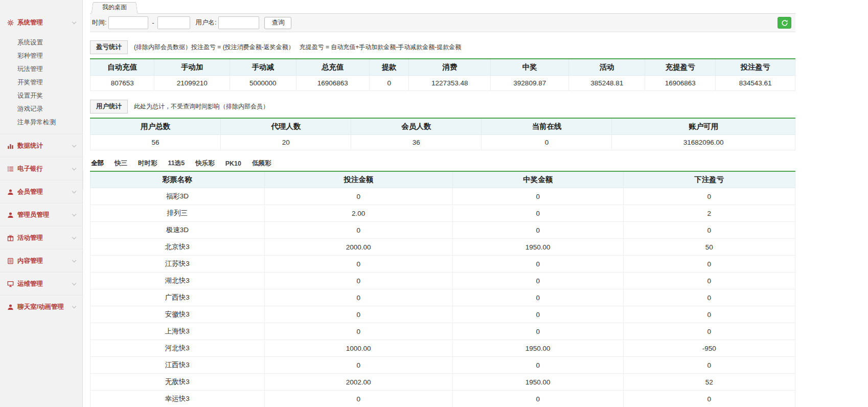 This screenshot has height=407, width=868. Describe the element at coordinates (41, 82) in the screenshot. I see `sidebar-item: 开奖管理` at that location.